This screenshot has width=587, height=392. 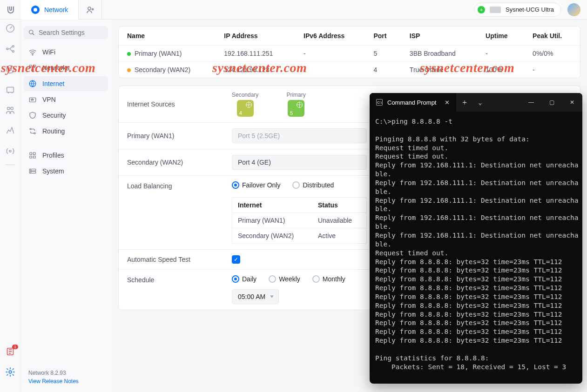 What do you see at coordinates (66, 84) in the screenshot?
I see `sidebar-item-internet: Internet` at bounding box center [66, 84].